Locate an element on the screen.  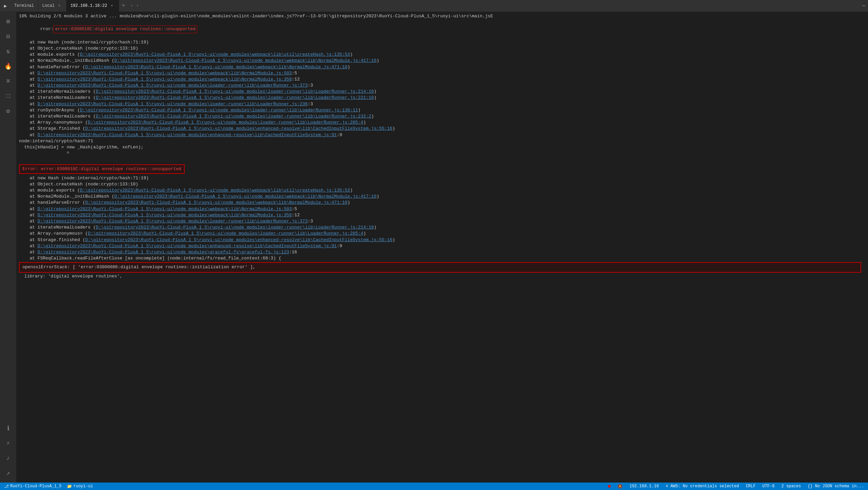
link2-createHash: D:\gitrepository2023\RuoYi-Cloud-PlusA_1… is located at coordinates (215, 190).